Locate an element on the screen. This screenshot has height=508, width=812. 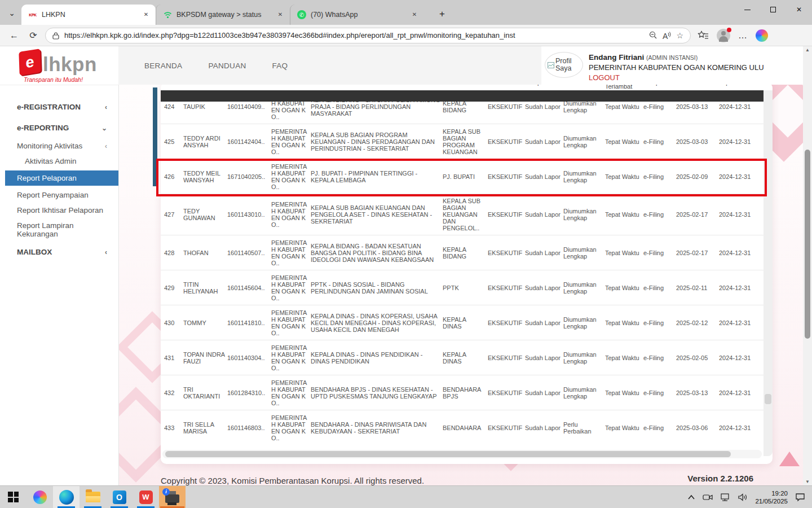
outlook-icon: O is located at coordinates (120, 497).